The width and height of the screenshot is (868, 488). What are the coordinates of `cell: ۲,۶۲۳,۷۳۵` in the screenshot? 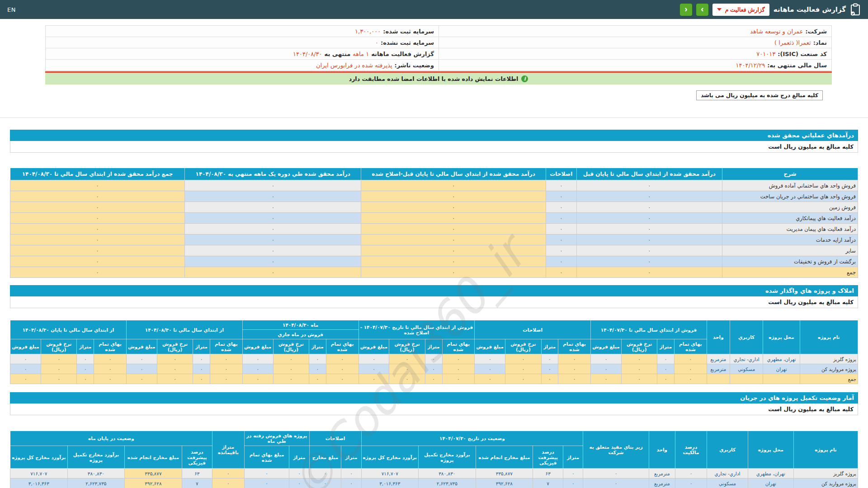 It's located at (96, 483).